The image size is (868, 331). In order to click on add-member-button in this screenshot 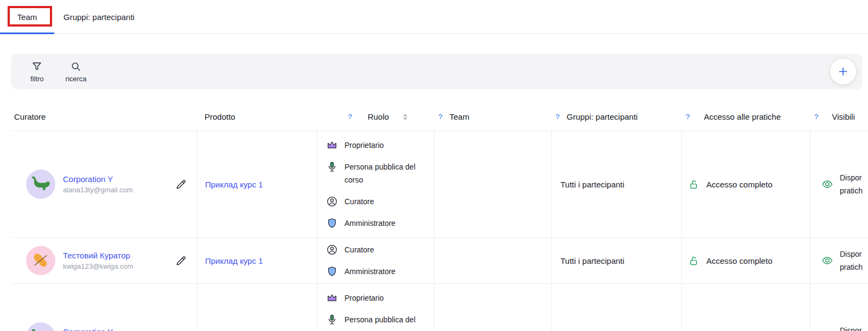, I will do `click(843, 72)`.